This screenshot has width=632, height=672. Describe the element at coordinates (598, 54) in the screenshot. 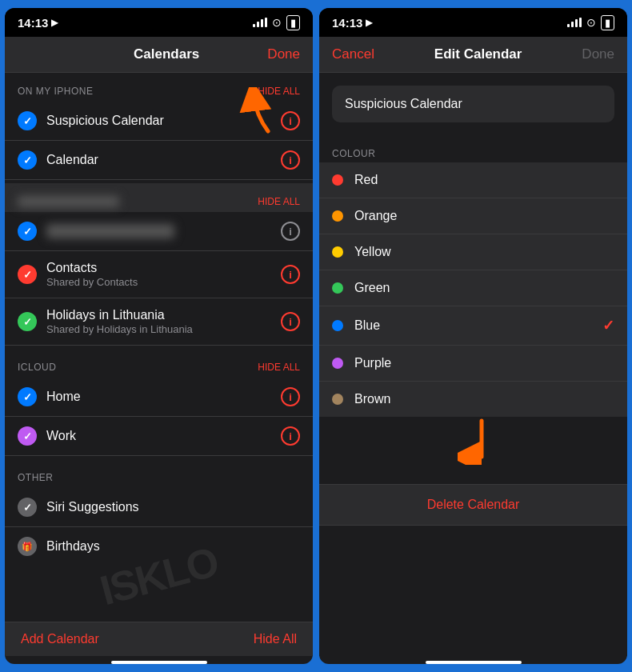

I see `right-done-button: Done` at that location.